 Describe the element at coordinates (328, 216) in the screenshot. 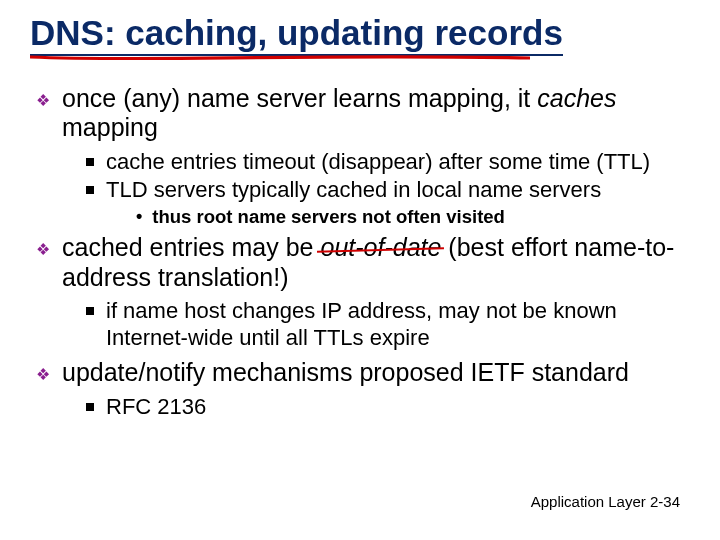

I see `bullet-1-subsub-1-text: thus root name servers not often visited` at that location.